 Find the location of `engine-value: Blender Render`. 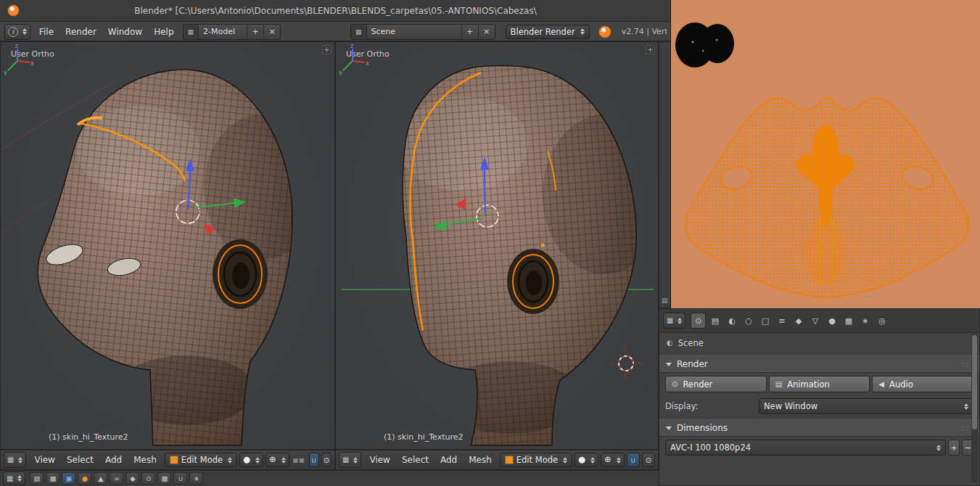

engine-value: Blender Render is located at coordinates (543, 32).